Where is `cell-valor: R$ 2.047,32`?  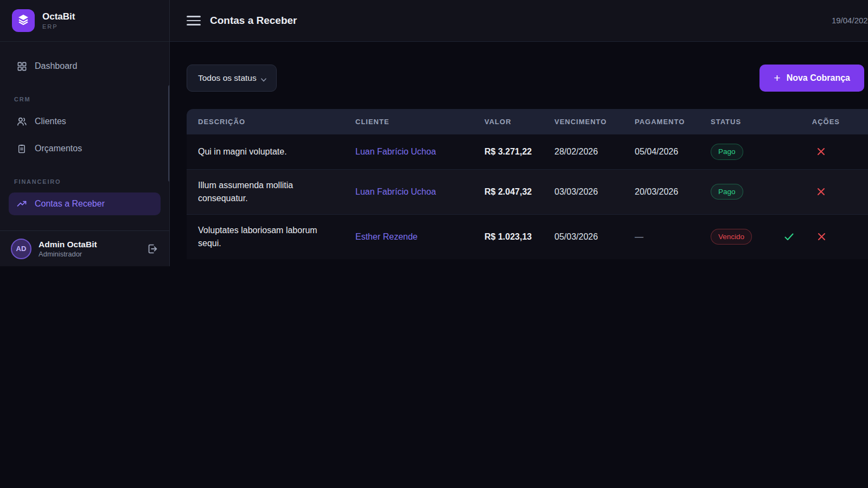 cell-valor: R$ 2.047,32 is located at coordinates (520, 192).